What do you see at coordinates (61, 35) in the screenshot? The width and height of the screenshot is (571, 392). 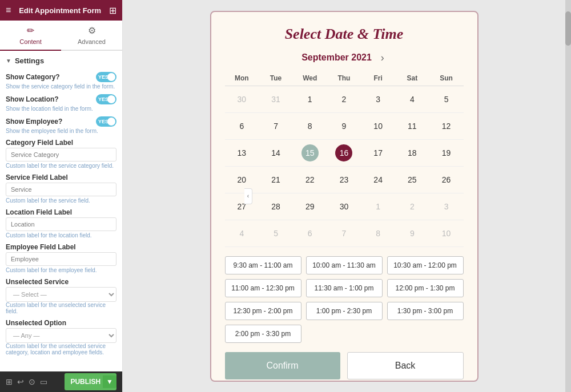 I see `sidebar-tabs: ✏ Content ⚙ Advanced` at bounding box center [61, 35].